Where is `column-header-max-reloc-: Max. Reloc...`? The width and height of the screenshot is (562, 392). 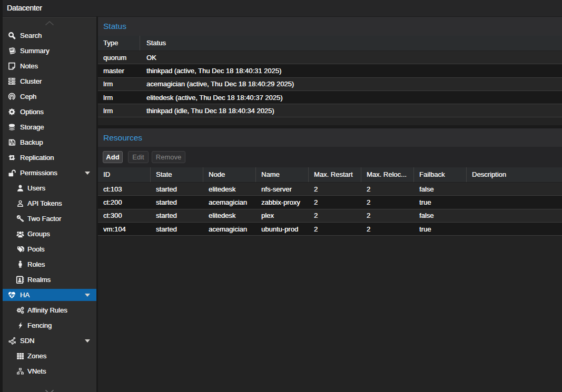
column-header-max-reloc-: Max. Reloc... is located at coordinates (388, 175).